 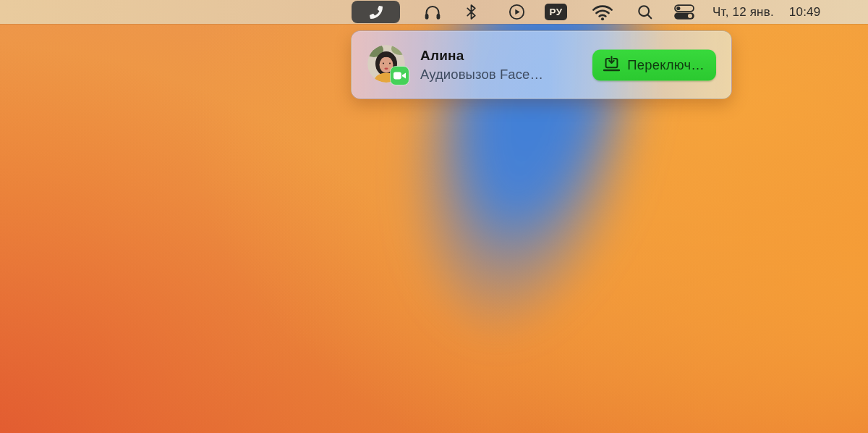 What do you see at coordinates (399, 75) in the screenshot?
I see `facetime-video-icon` at bounding box center [399, 75].